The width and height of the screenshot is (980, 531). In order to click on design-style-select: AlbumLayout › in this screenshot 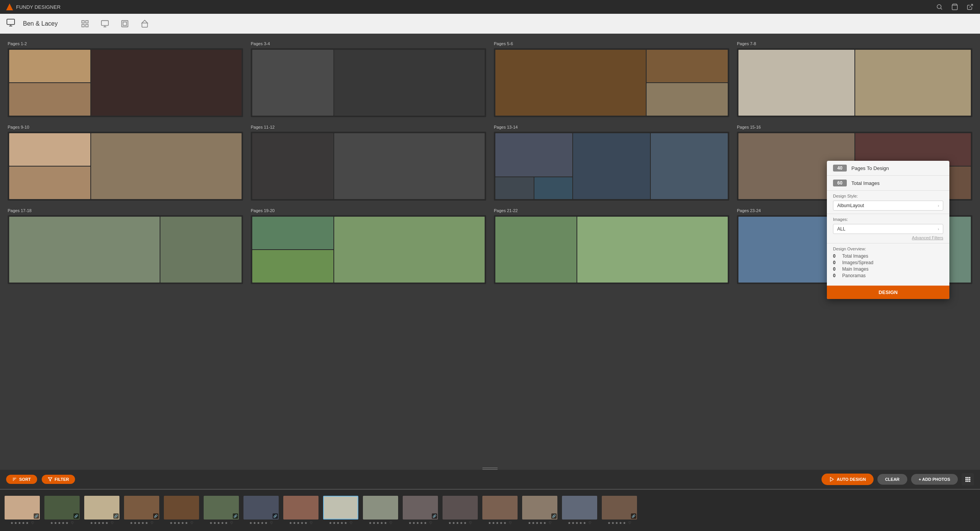, I will do `click(888, 206)`.